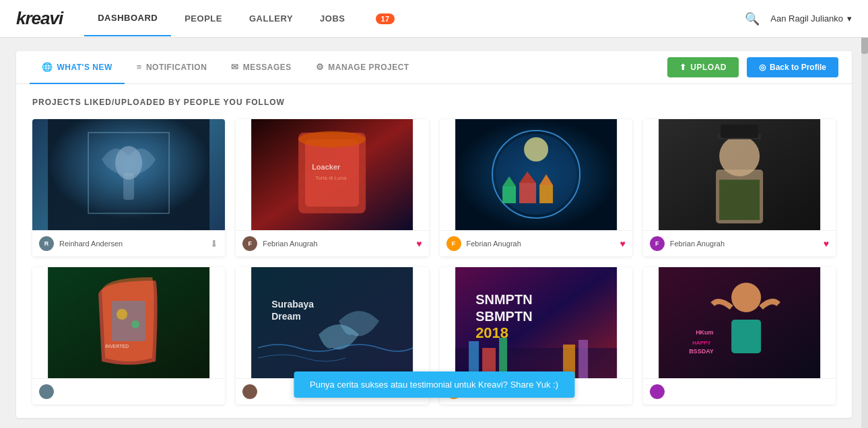 This screenshot has height=428, width=868. I want to click on project-card-2: F Febrian Anugrah ♥, so click(536, 188).